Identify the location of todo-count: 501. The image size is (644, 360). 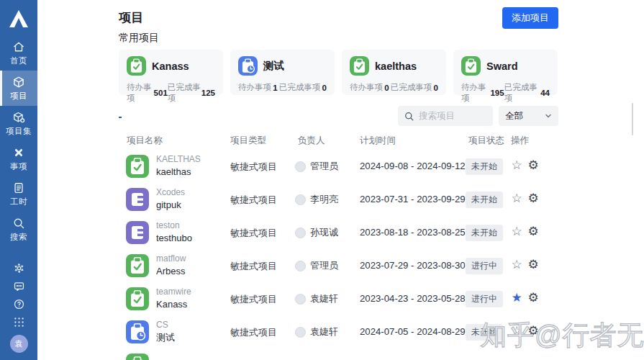
(161, 93).